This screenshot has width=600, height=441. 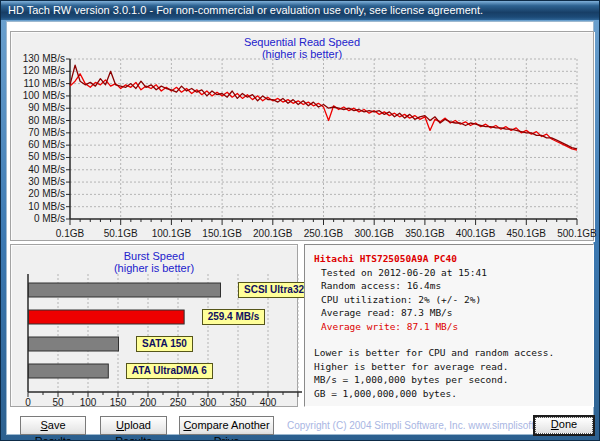 What do you see at coordinates (564, 426) in the screenshot?
I see `done-button: Done` at bounding box center [564, 426].